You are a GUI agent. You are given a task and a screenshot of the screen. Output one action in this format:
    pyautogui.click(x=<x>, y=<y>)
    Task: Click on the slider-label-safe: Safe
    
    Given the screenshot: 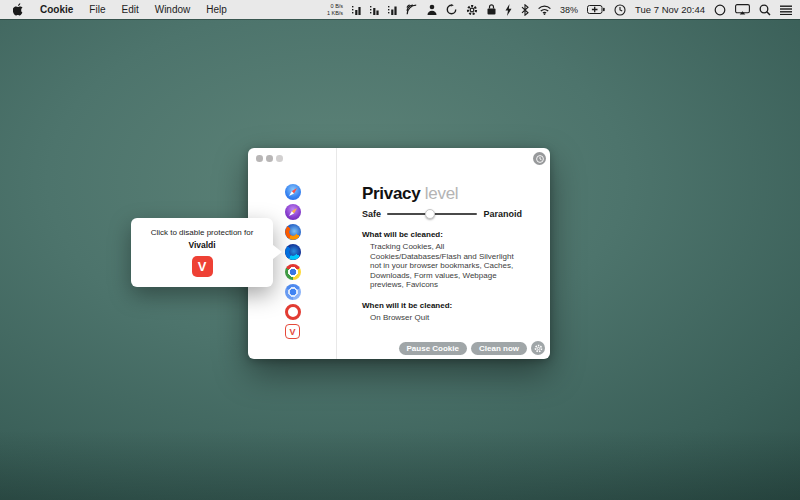 What is the action you would take?
    pyautogui.click(x=372, y=214)
    